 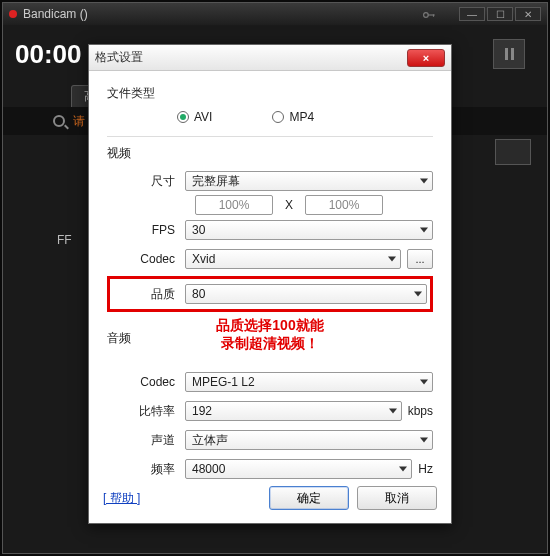 What do you see at coordinates (194, 117) in the screenshot?
I see `radio-avi: AVI` at bounding box center [194, 117].